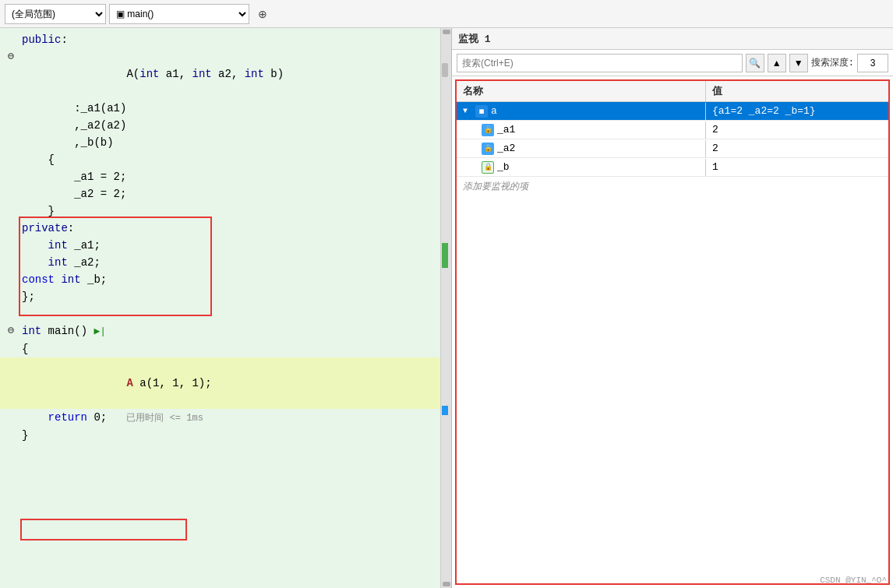 This screenshot has height=588, width=893. I want to click on toolbar: (全局范围) ▣ main() ⊕, so click(446, 14).